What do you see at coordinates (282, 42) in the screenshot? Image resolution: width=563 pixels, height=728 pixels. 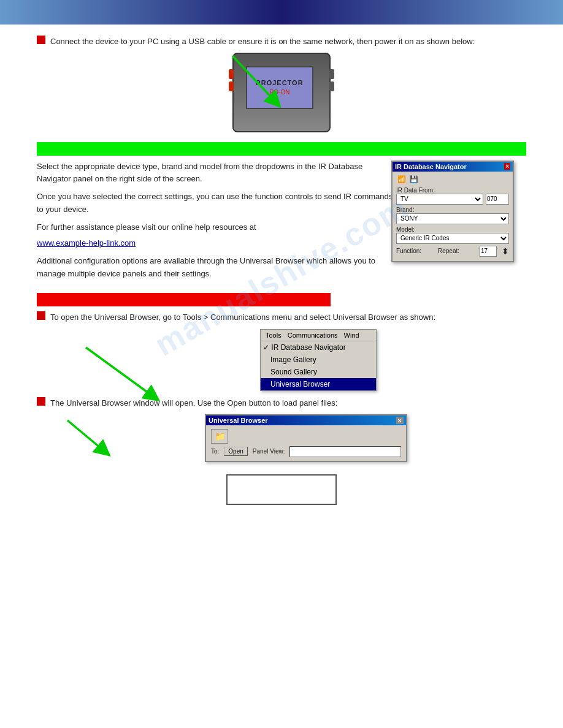 I see `section1-bullet-row: Connect the device to your PC using a US…` at bounding box center [282, 42].